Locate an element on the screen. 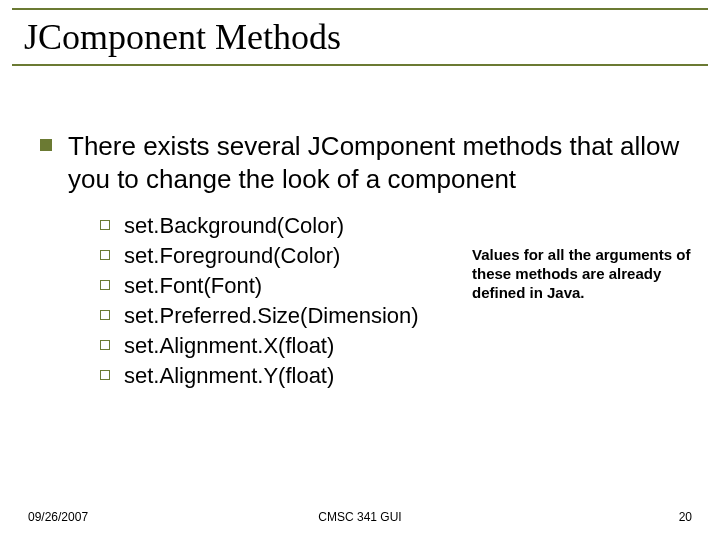 This screenshot has height=540, width=720. list-item: set.Preferred.Size(Dimension) is located at coordinates (395, 316).